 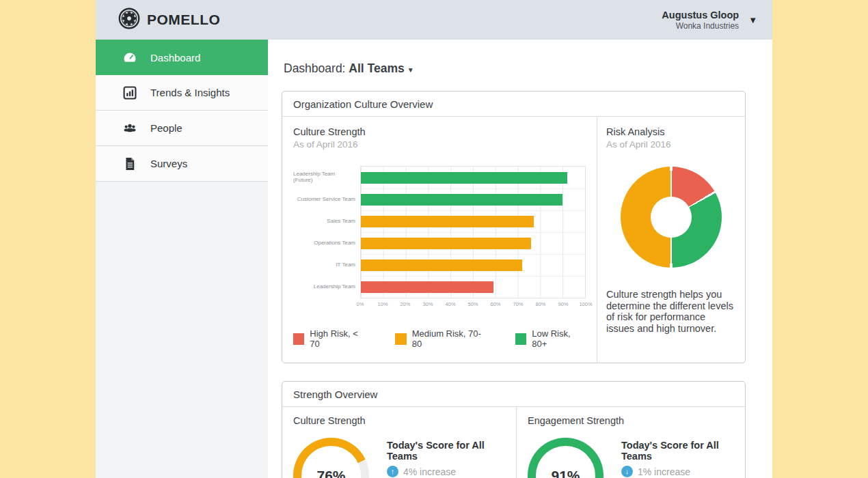 I want to click on page-title: Dashboard: All Teams▼, so click(x=528, y=68).